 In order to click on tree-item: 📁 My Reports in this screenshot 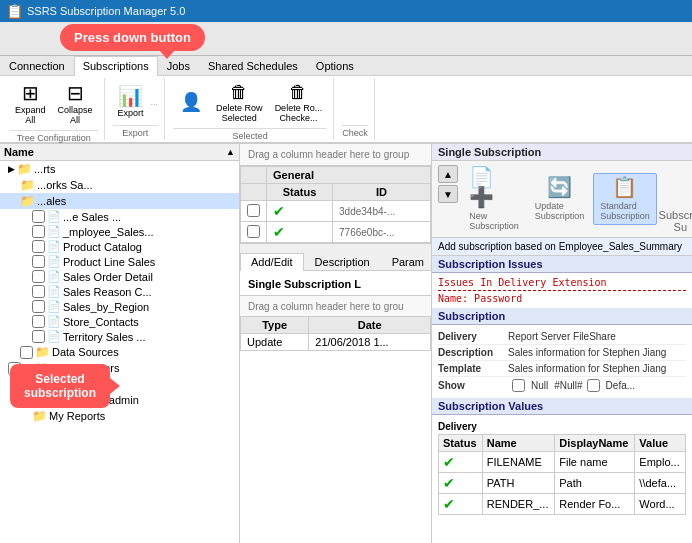, I will do `click(120, 416)`.